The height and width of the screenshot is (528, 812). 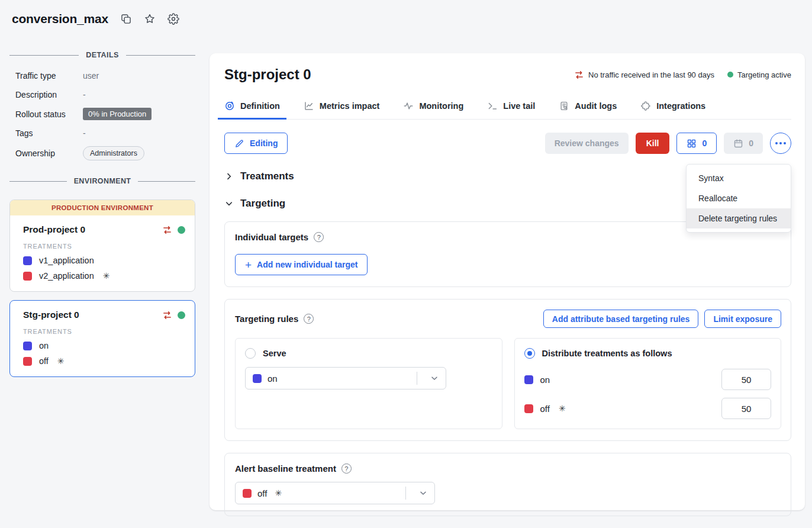 What do you see at coordinates (252, 110) in the screenshot?
I see `tab-definition: Definition` at bounding box center [252, 110].